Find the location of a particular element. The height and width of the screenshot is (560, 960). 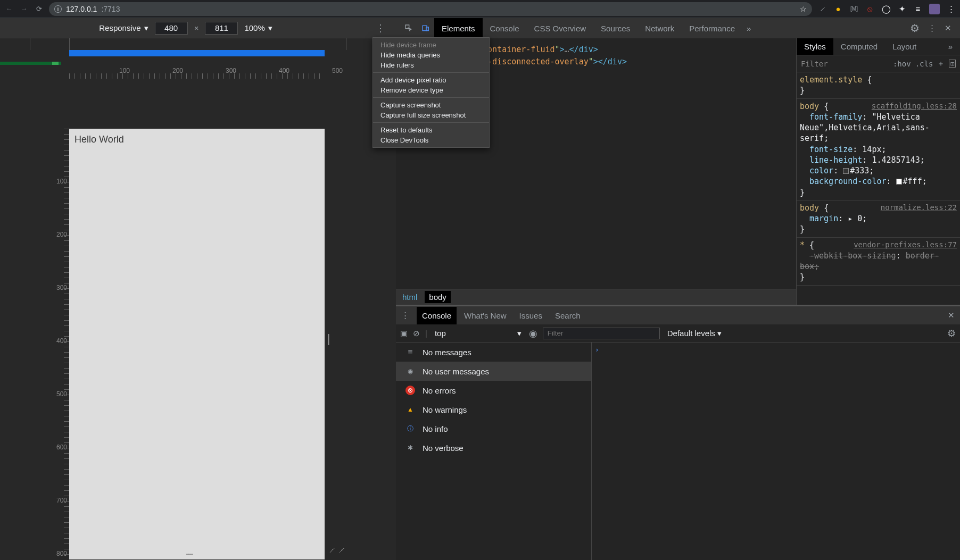

menu-item: Reset to defaults is located at coordinates (431, 130).